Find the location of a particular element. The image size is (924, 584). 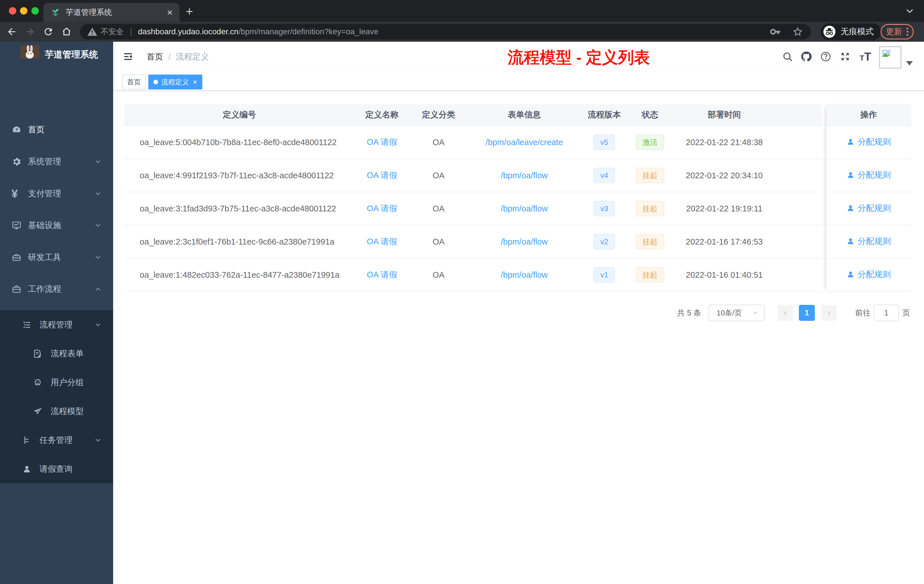

tag-home: 首页 is located at coordinates (134, 82).